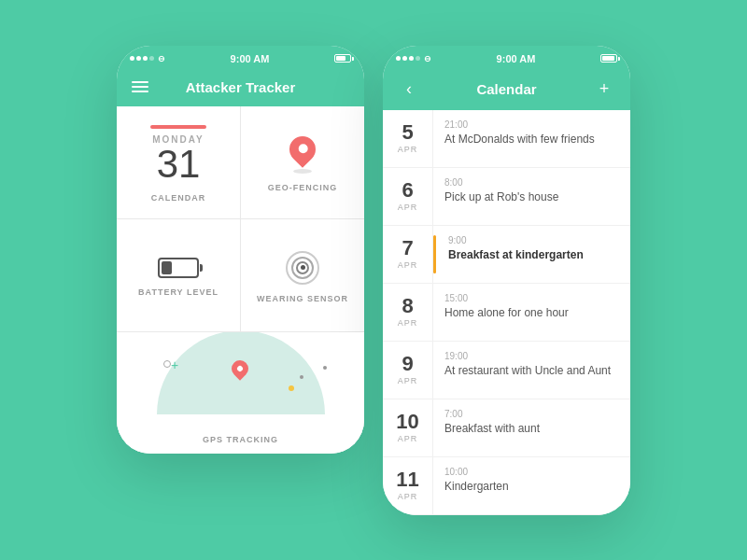  What do you see at coordinates (532, 312) in the screenshot?
I see `cal-event-detail-4: 15:00 Home alone for one hour` at bounding box center [532, 312].